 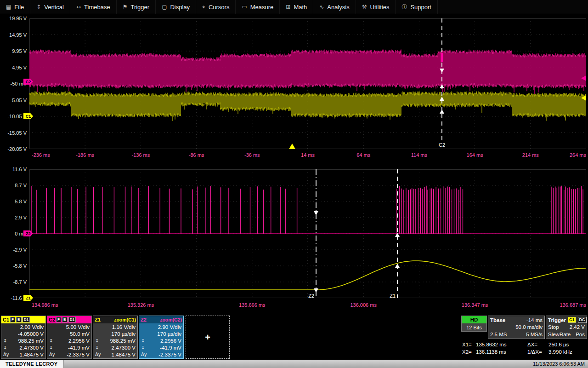 What do you see at coordinates (23, 320) in the screenshot?
I see `descriptor-header: C1FBD1` at bounding box center [23, 320].